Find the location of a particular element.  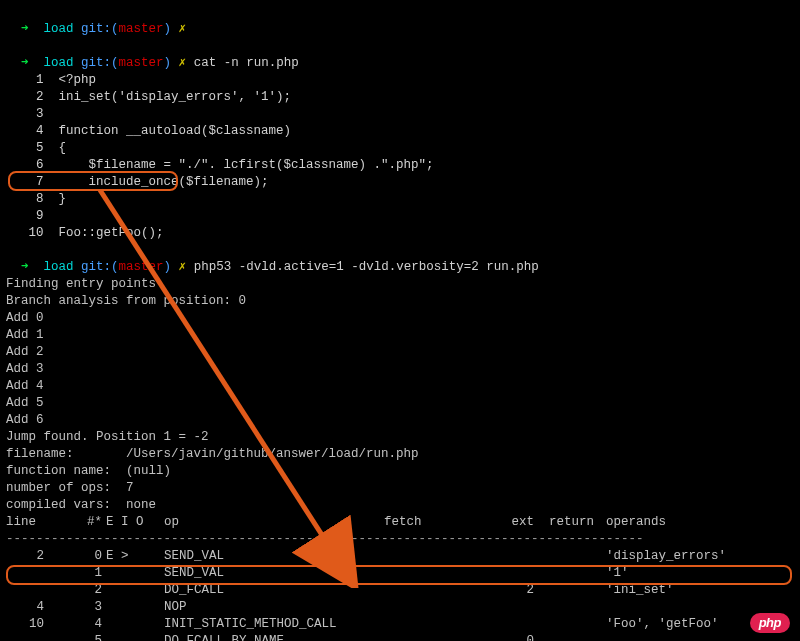

opcode-row: 5 DO_FCALL_BY_NAME 0 is located at coordinates (400, 637).